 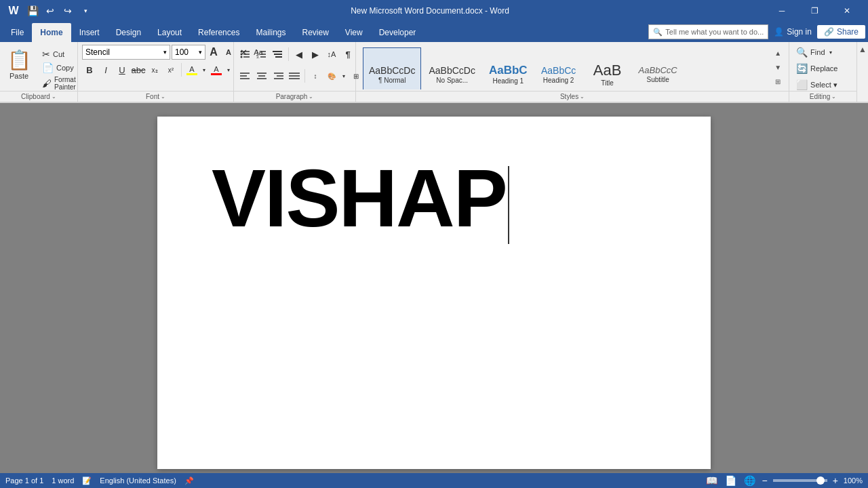 What do you see at coordinates (834, 96) in the screenshot?
I see `editing-expand-icon: ⌄` at bounding box center [834, 96].